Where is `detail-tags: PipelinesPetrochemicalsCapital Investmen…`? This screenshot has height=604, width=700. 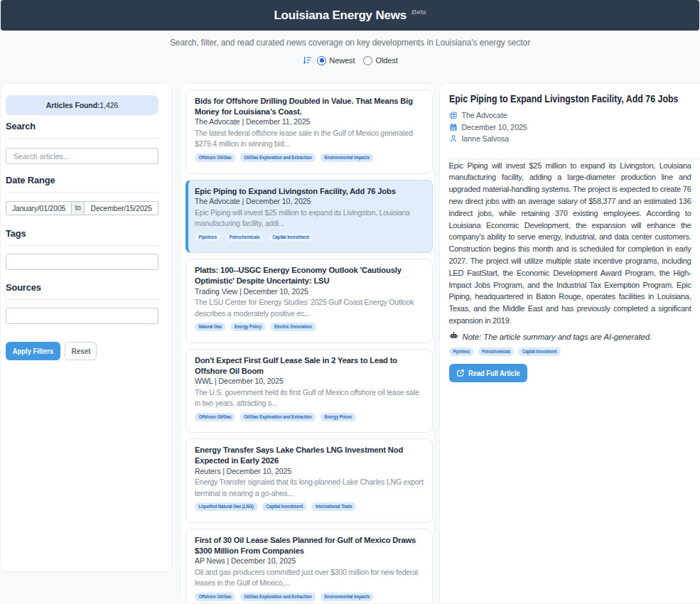
detail-tags: PipelinesPetrochemicalsCapital Investmen… is located at coordinates (570, 352).